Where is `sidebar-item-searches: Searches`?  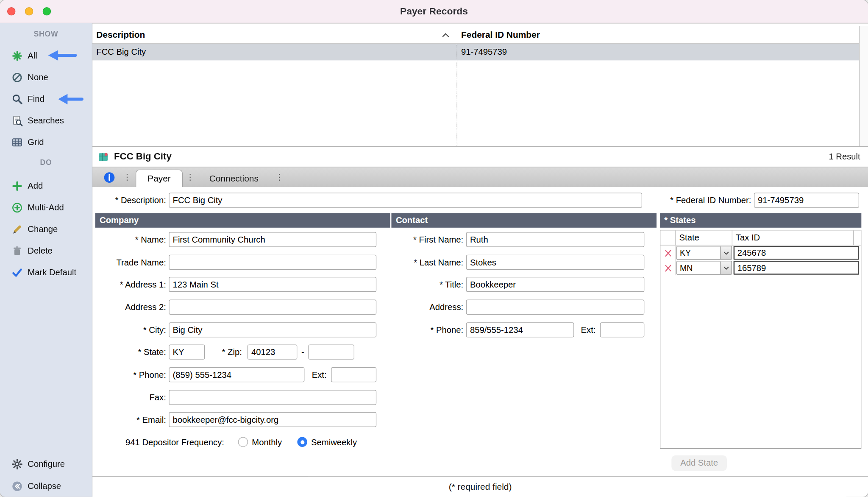 sidebar-item-searches: Searches is located at coordinates (46, 120).